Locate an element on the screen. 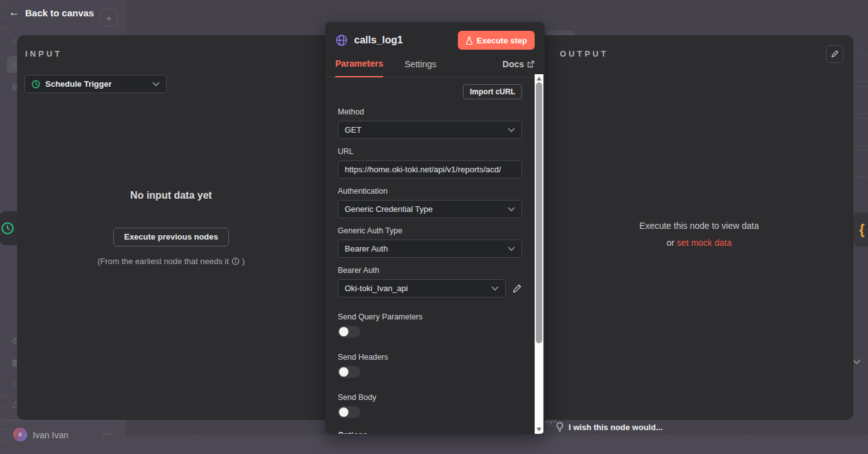 This screenshot has height=454, width=868. external-link-icon is located at coordinates (531, 64).